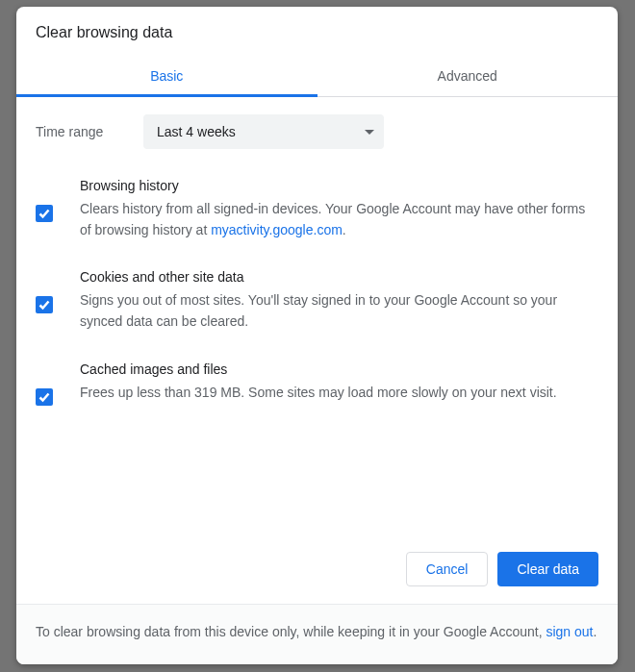 The image size is (635, 672). What do you see at coordinates (339, 219) in the screenshot?
I see `option-description: Clears history from all signed-in device…` at bounding box center [339, 219].